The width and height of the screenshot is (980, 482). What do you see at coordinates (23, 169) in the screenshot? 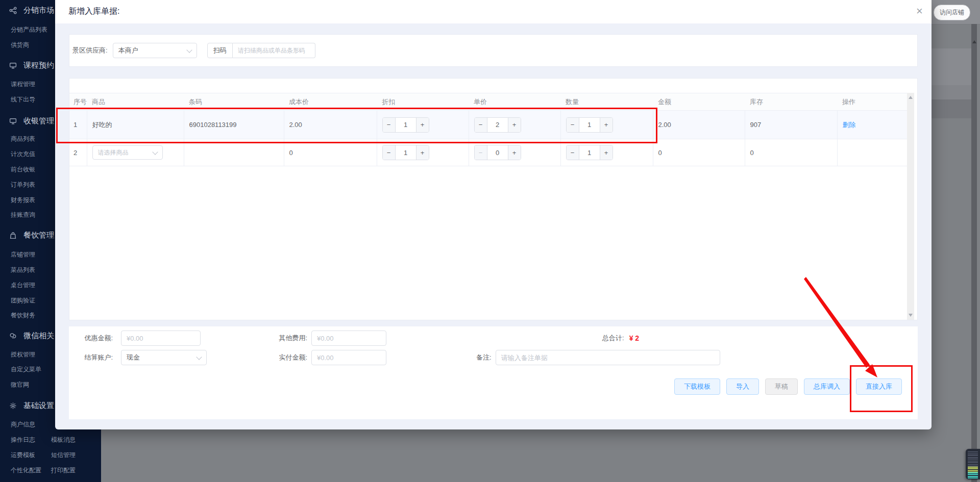
I see `sidebar-item-front-cashier: 前台收银` at bounding box center [23, 169].